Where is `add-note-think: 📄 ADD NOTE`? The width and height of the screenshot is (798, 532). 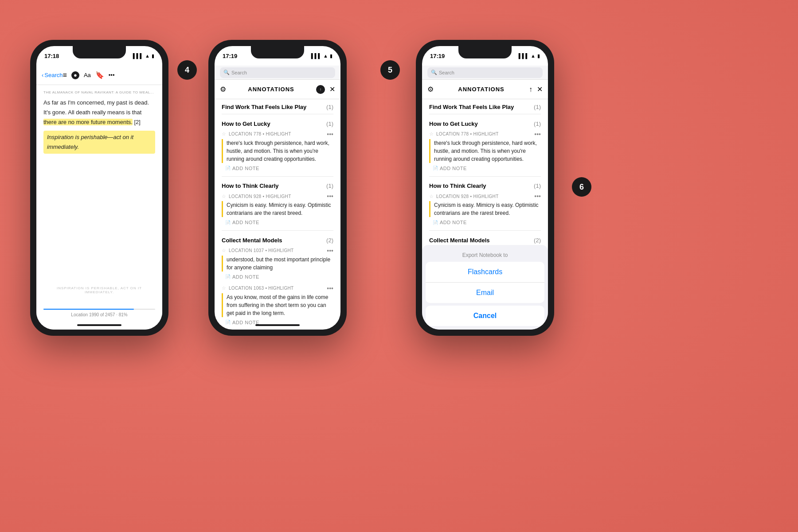 add-note-think: 📄 ADD NOTE is located at coordinates (278, 222).